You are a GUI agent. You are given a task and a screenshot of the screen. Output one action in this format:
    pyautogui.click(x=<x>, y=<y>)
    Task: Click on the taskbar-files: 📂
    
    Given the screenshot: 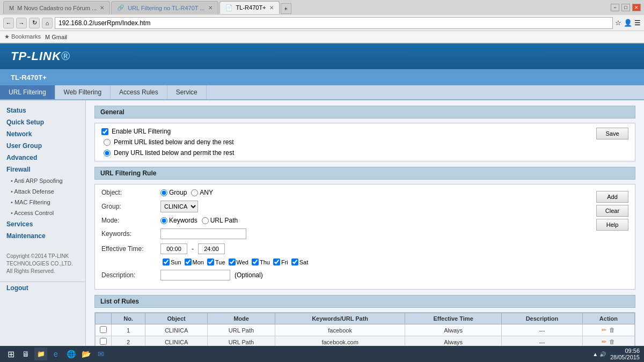 What is the action you would take?
    pyautogui.click(x=86, y=354)
    